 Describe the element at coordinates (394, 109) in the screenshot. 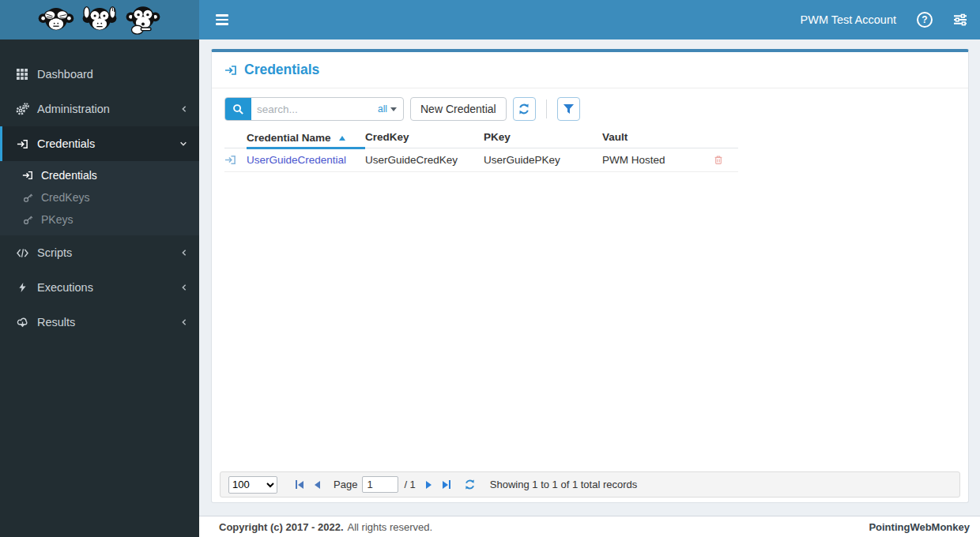

I see `caret-down-icon` at that location.